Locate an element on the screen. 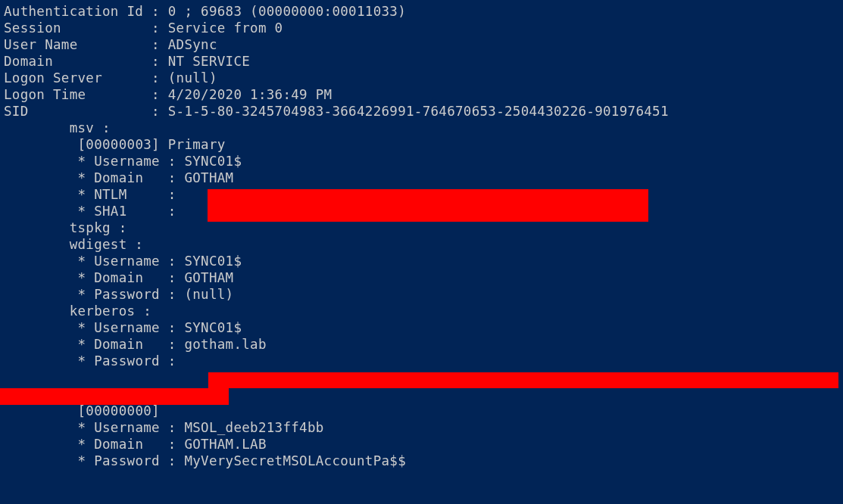 The image size is (843, 504). wdigest-header-line: wdigest : is located at coordinates (421, 245).